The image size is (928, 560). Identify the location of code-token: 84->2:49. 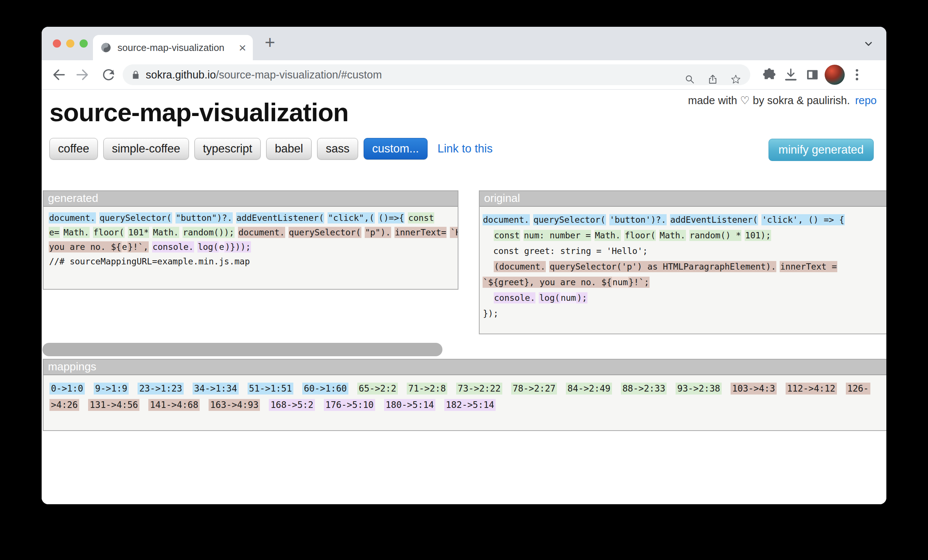
(589, 389).